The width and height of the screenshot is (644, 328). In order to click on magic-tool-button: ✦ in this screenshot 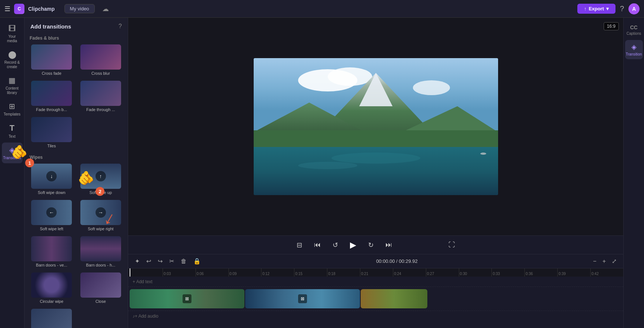, I will do `click(137, 261)`.